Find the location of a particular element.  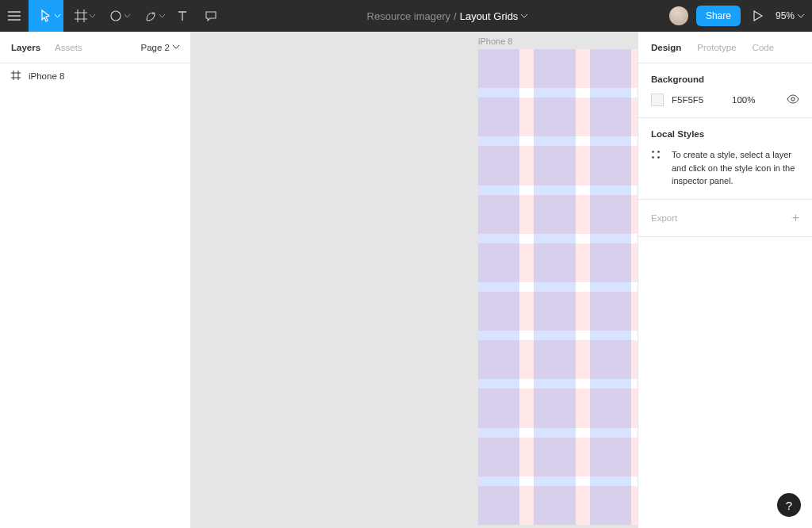

share-button: Share is located at coordinates (718, 16).